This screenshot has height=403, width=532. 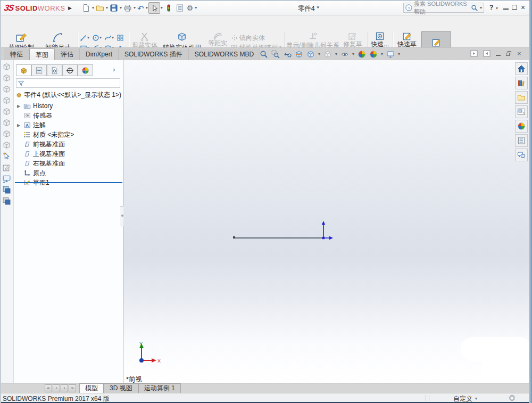 What do you see at coordinates (17, 54) in the screenshot?
I see `tab-features: 特征` at bounding box center [17, 54].